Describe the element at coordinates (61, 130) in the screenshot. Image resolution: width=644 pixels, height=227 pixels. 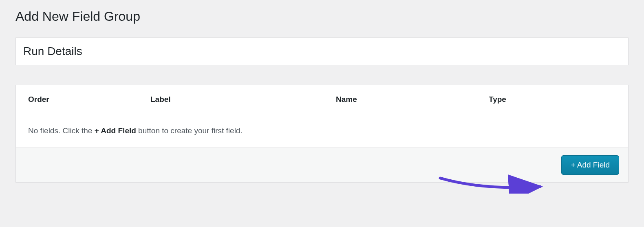
I see `empty-state-prefix: No fields. Click the` at that location.